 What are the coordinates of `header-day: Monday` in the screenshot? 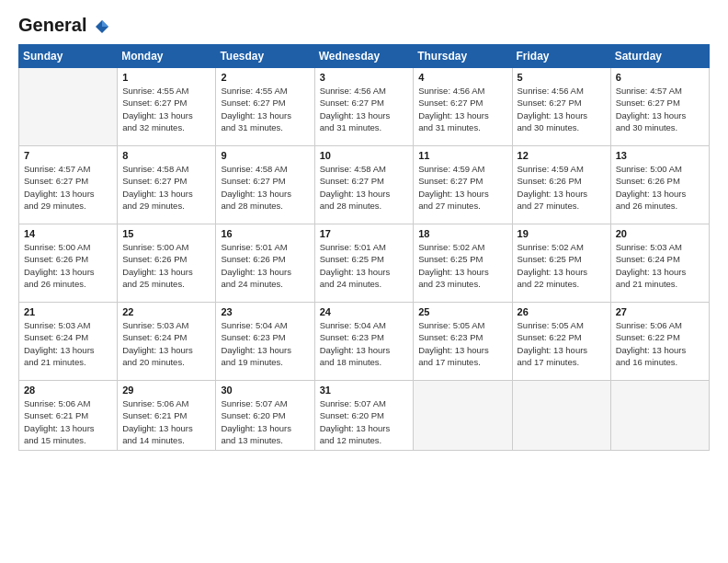 It's located at (167, 57).